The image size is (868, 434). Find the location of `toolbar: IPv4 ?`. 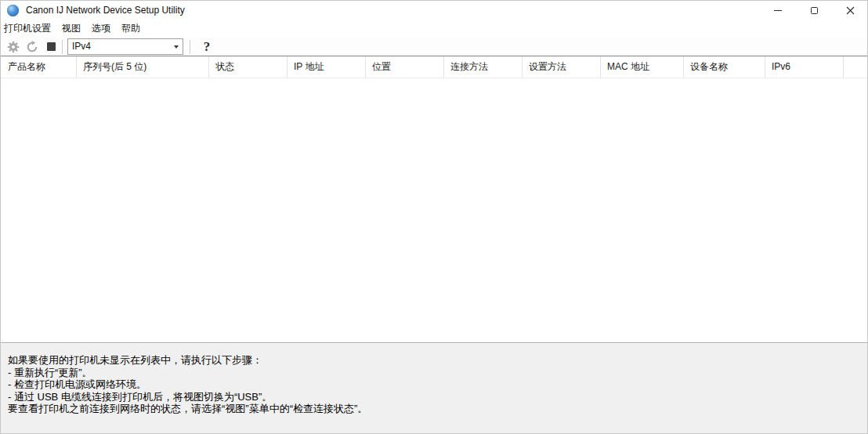

toolbar: IPv4 ? is located at coordinates (434, 47).